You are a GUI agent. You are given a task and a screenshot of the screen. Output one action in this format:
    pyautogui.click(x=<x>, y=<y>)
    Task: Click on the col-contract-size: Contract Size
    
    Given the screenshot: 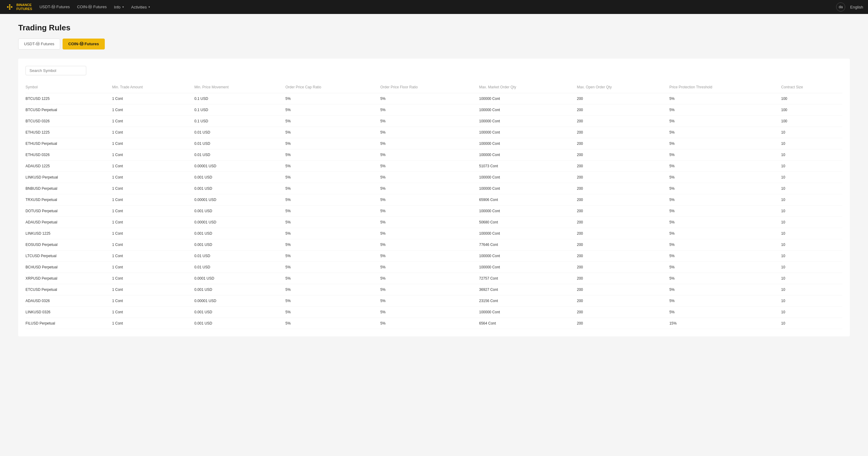 What is the action you would take?
    pyautogui.click(x=812, y=88)
    